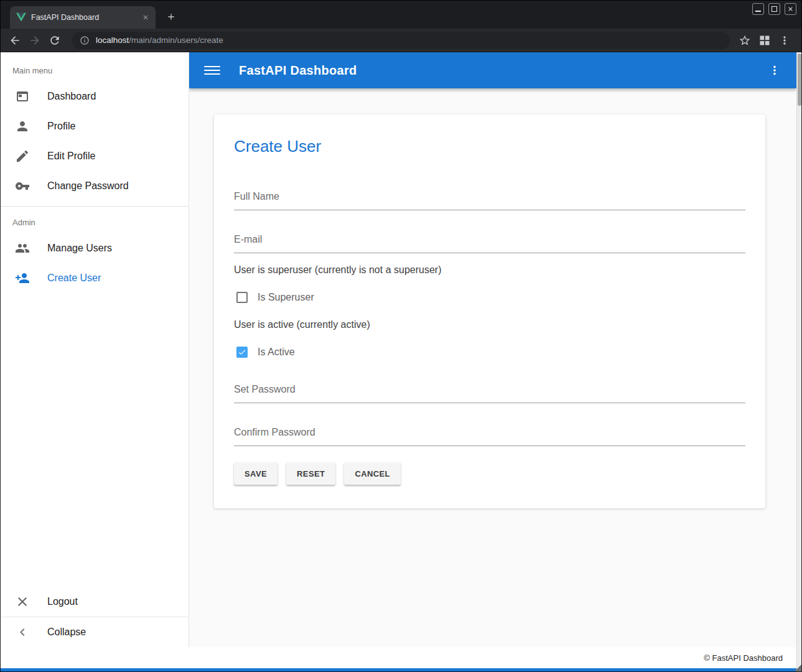  What do you see at coordinates (490, 325) in the screenshot?
I see `active-hint: User is active (currently active)` at bounding box center [490, 325].